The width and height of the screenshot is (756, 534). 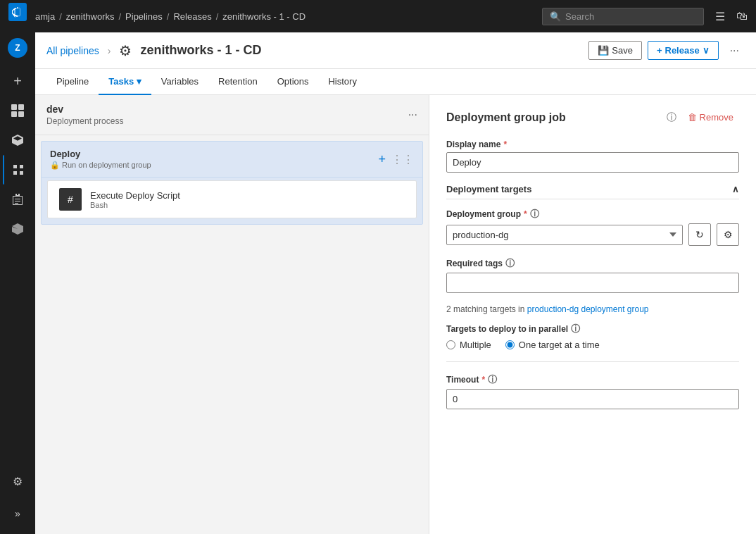 I want to click on phase-info: Deploy 🔒 Run on deployment group, so click(x=211, y=159).